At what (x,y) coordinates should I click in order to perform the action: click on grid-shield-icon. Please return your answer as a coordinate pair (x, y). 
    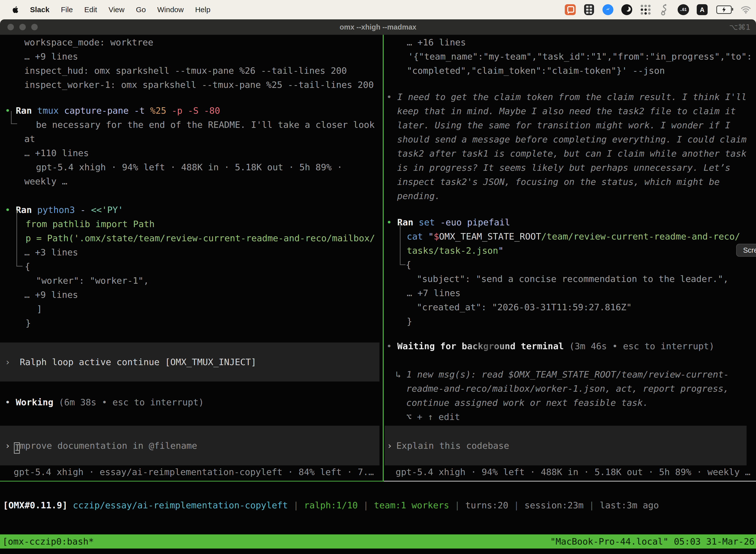
    Looking at the image, I should click on (589, 10).